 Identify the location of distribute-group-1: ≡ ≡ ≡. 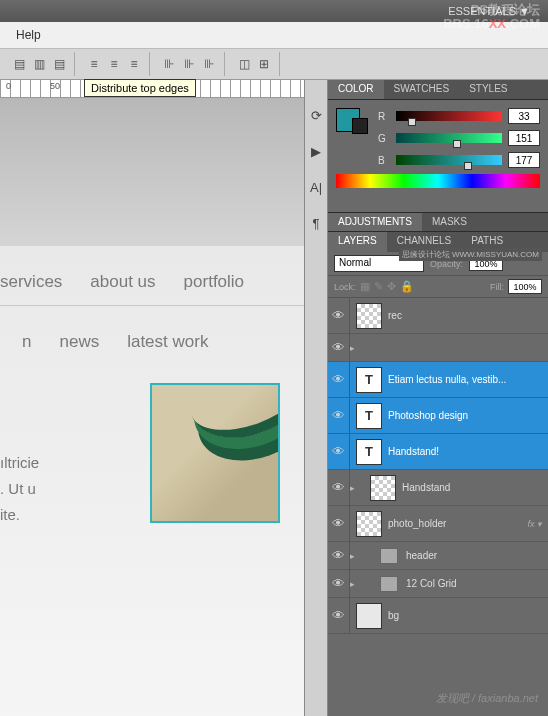
(114, 64).